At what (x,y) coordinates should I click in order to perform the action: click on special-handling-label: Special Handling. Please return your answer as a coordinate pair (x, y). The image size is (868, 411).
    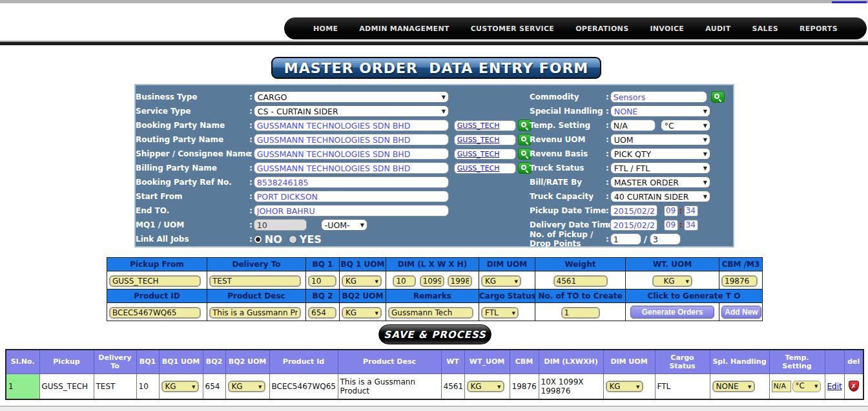
    Looking at the image, I should click on (568, 111).